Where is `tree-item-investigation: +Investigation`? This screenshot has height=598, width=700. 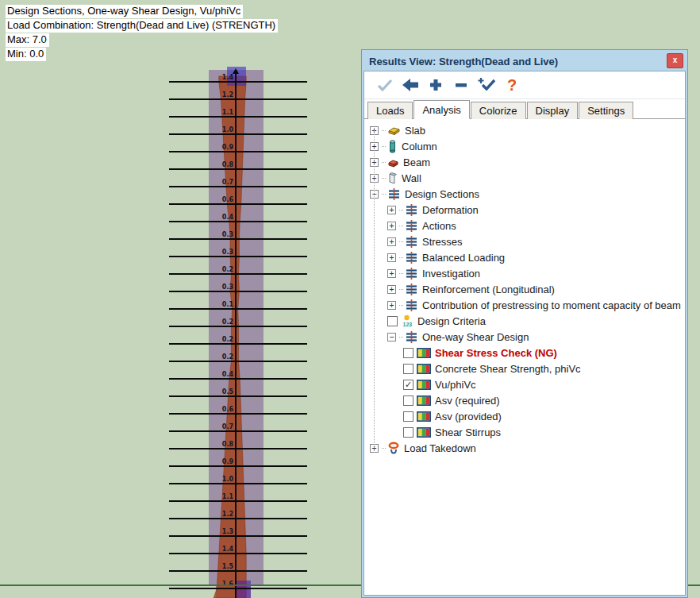 tree-item-investigation: +Investigation is located at coordinates (525, 273).